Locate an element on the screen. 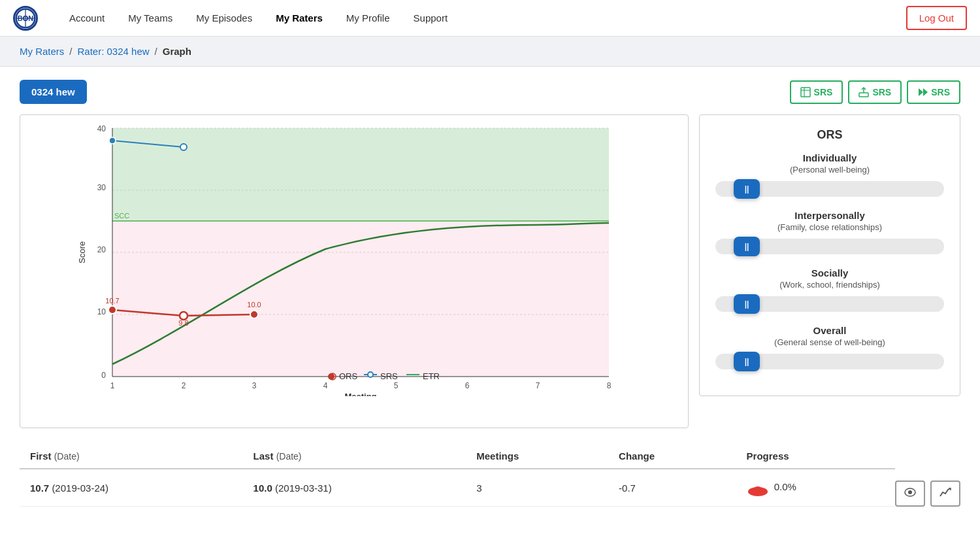 This screenshot has height=557, width=980. nav-support: Support is located at coordinates (431, 18).